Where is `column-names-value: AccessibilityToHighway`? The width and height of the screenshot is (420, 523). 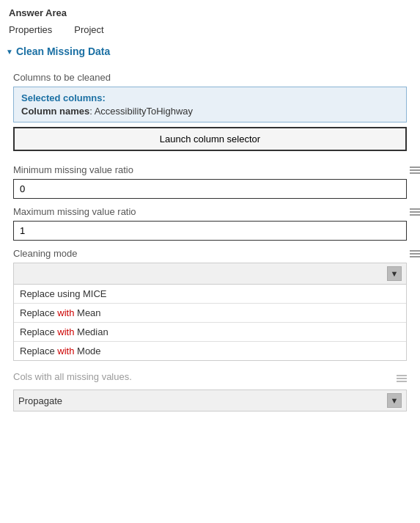 column-names-value: AccessibilityToHighway is located at coordinates (144, 111).